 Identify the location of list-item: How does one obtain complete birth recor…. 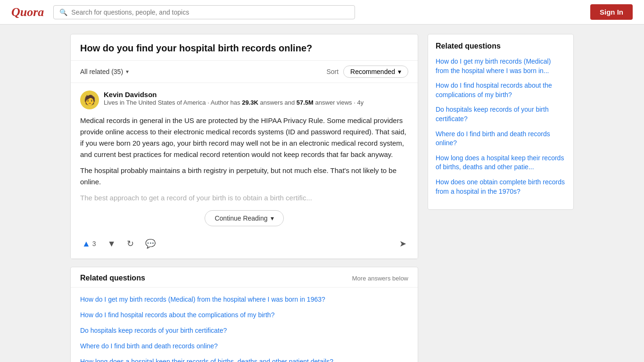
(501, 187).